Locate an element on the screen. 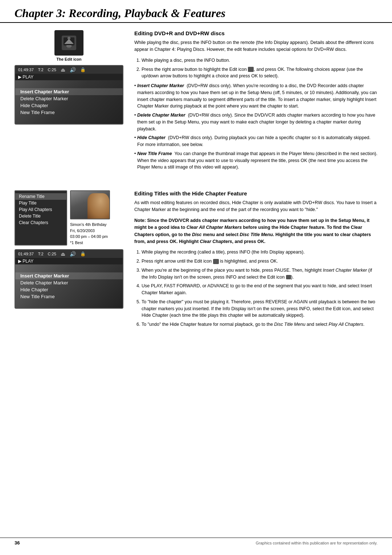 The height and width of the screenshot is (555, 392). title-name: Simon's 4th Birthday is located at coordinates (97, 224).